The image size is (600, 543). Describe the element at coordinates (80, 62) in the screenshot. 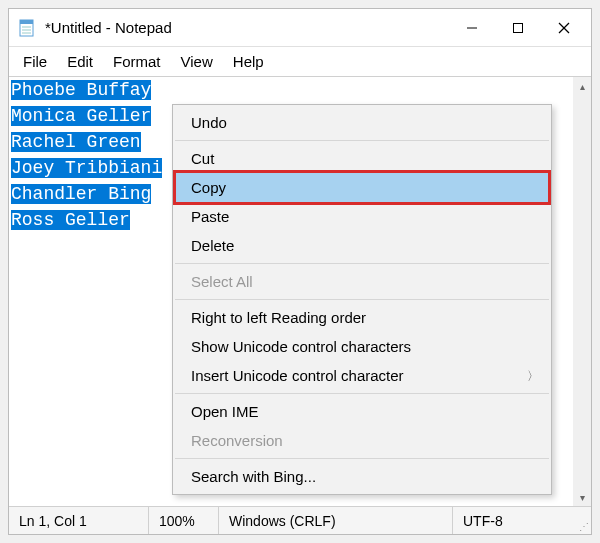

I see `menu-edit: Edit` at that location.